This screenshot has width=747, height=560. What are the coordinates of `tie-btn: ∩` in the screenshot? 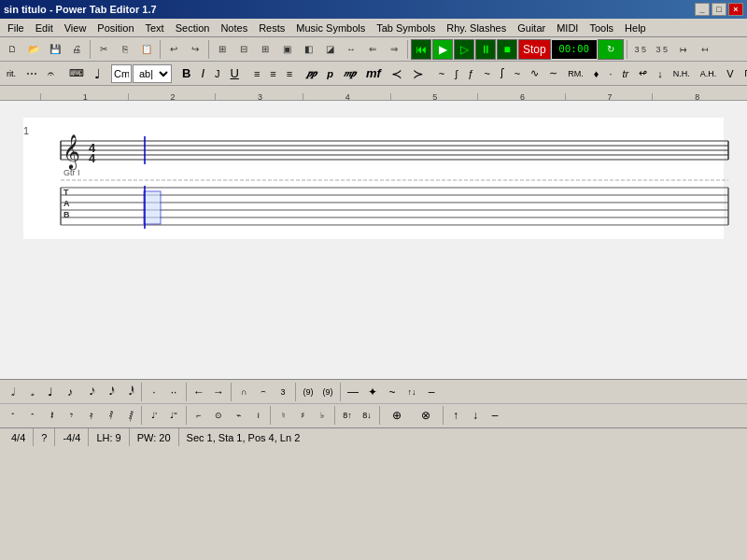 It's located at (244, 392).